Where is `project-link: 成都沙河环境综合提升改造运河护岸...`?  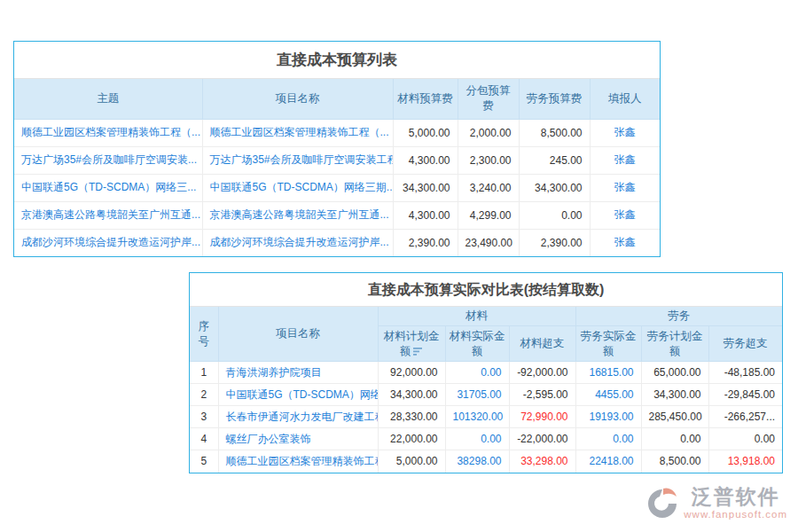
project-link: 成都沙河环境综合提升改造运河护岸... is located at coordinates (298, 243).